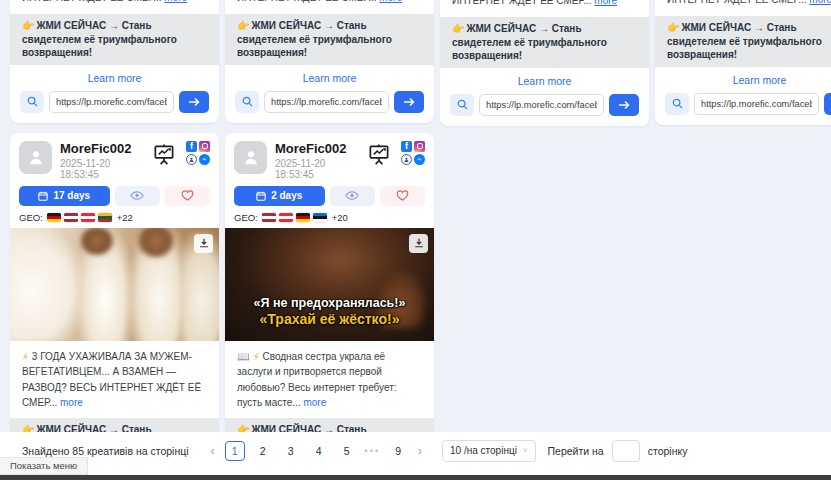  What do you see at coordinates (576, 451) in the screenshot?
I see `goto-page-label: Перейти на` at bounding box center [576, 451].